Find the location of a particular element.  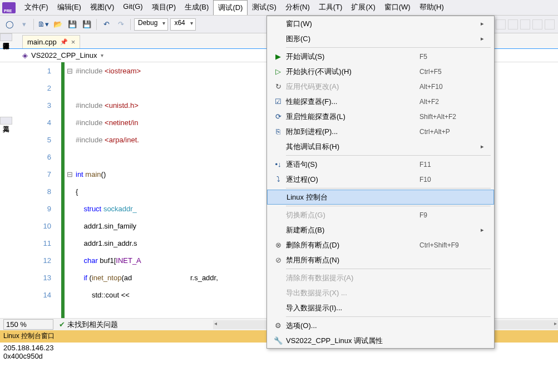

menu-2: 视图(V) is located at coordinates (102, 8).